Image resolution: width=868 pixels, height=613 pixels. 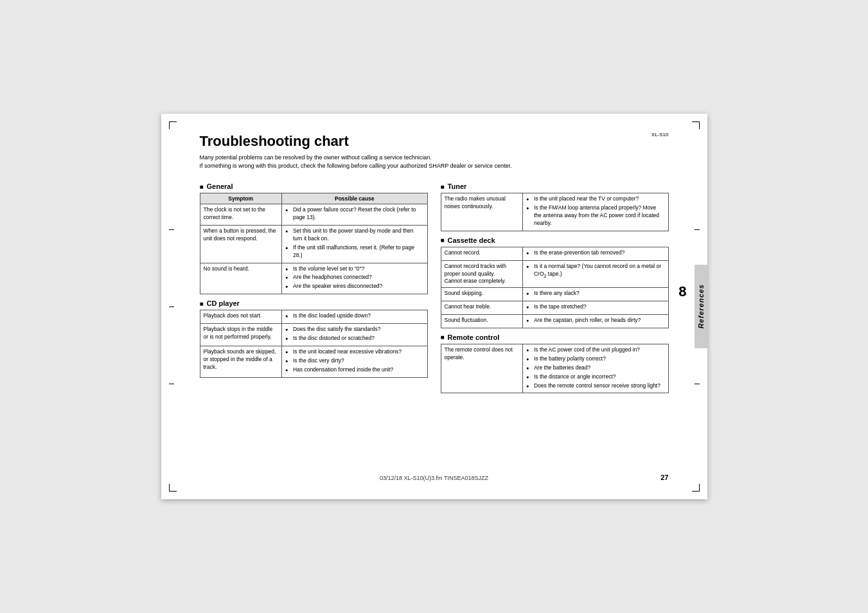 What do you see at coordinates (314, 303) in the screenshot?
I see `cd-player-heading: CD player` at bounding box center [314, 303].